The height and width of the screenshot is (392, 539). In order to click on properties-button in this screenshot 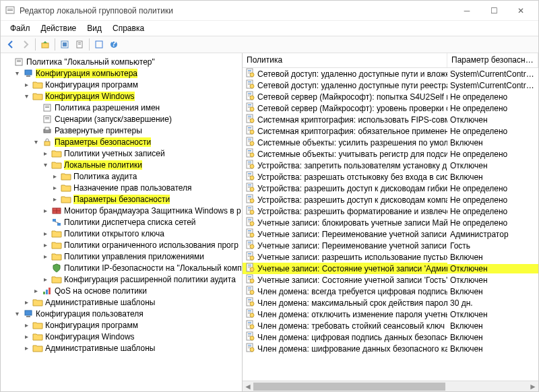, I will do `click(80, 44)`.